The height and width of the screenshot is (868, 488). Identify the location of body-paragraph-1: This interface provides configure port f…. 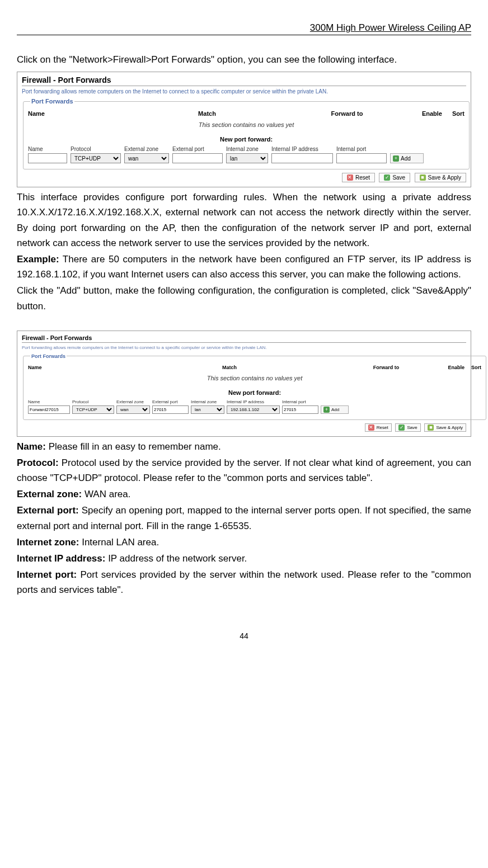
(244, 220).